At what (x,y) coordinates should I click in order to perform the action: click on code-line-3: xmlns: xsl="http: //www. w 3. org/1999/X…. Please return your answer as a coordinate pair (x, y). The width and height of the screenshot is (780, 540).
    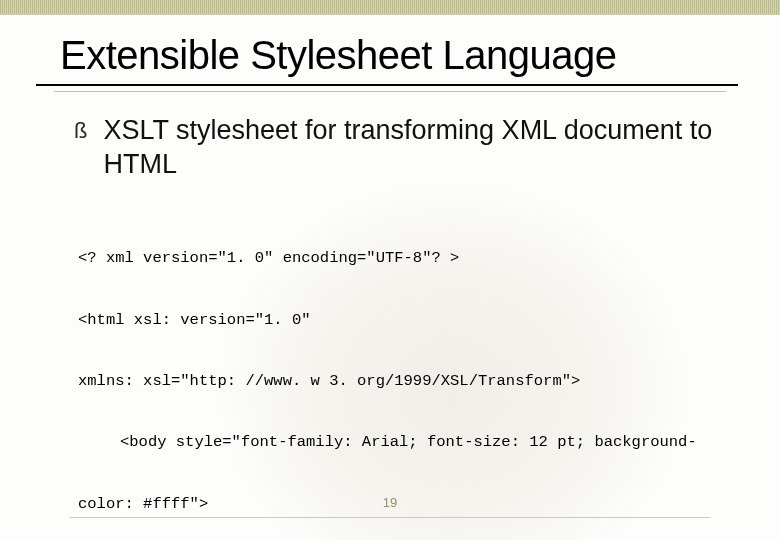
    Looking at the image, I should click on (405, 381).